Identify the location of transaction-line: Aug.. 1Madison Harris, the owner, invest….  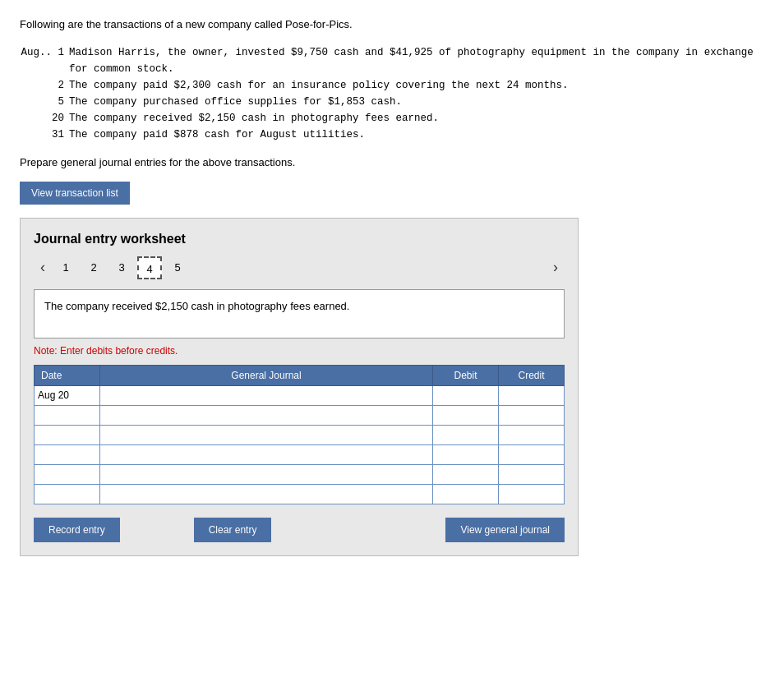
(392, 53).